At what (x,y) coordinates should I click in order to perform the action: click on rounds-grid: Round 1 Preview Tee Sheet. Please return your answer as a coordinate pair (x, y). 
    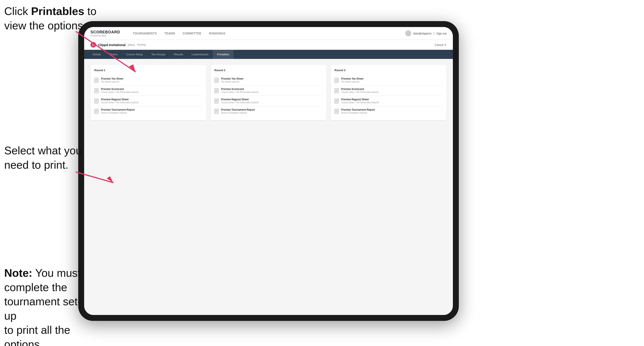
    Looking at the image, I should click on (268, 92).